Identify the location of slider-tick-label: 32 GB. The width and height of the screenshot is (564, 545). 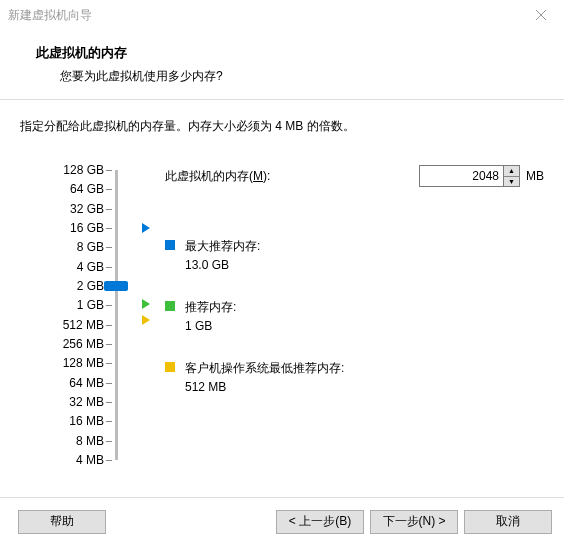
(74, 209).